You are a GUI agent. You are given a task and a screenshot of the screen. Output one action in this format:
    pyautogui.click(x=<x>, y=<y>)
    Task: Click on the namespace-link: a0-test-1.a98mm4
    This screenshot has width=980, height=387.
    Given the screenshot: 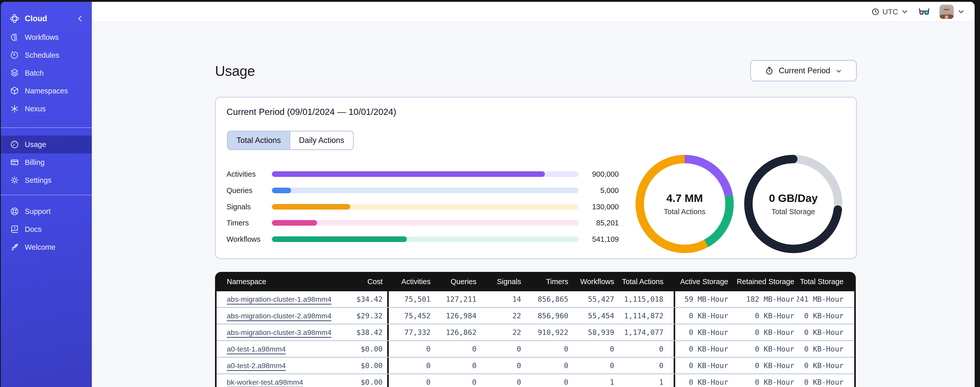 What is the action you would take?
    pyautogui.click(x=256, y=349)
    